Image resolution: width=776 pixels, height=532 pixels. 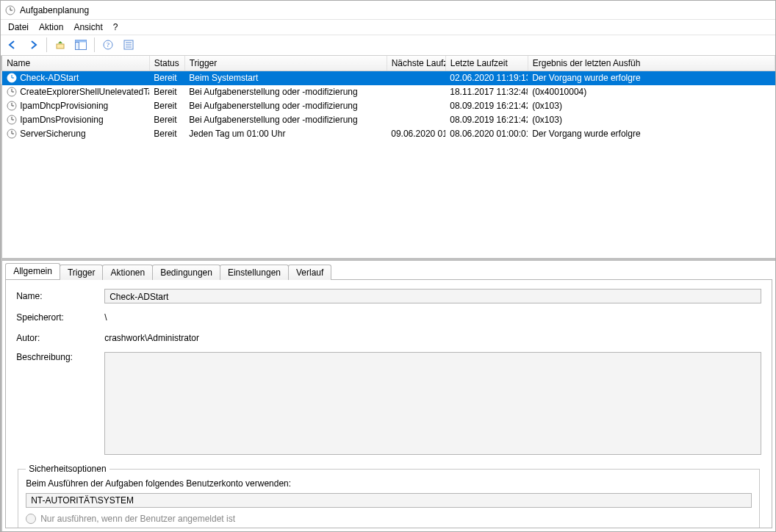 I want to click on cell-name: CreateExplorerShellUnelevatedTask, so click(x=76, y=93).